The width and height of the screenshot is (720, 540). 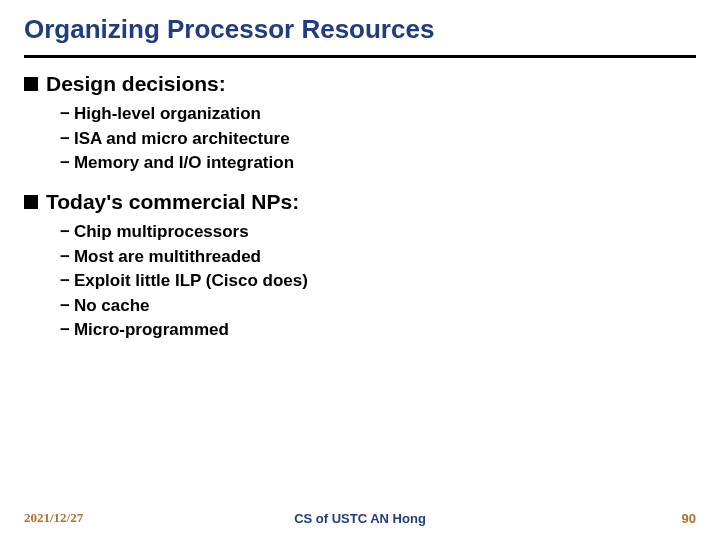 I want to click on slide-title: Organizing Processor Resources, so click(x=360, y=30).